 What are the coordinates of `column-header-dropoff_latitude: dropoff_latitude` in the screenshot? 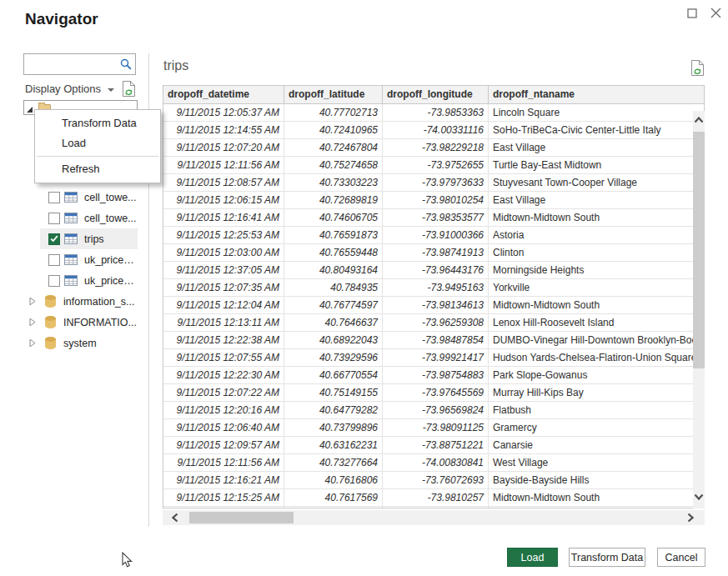 It's located at (334, 95).